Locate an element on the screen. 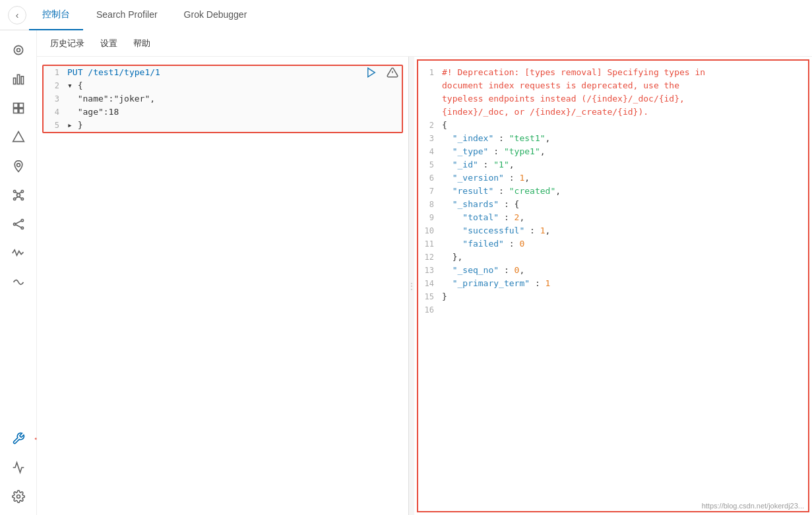 Image resolution: width=812 pixels, height=515 pixels. settings-button: 设置 is located at coordinates (109, 44).